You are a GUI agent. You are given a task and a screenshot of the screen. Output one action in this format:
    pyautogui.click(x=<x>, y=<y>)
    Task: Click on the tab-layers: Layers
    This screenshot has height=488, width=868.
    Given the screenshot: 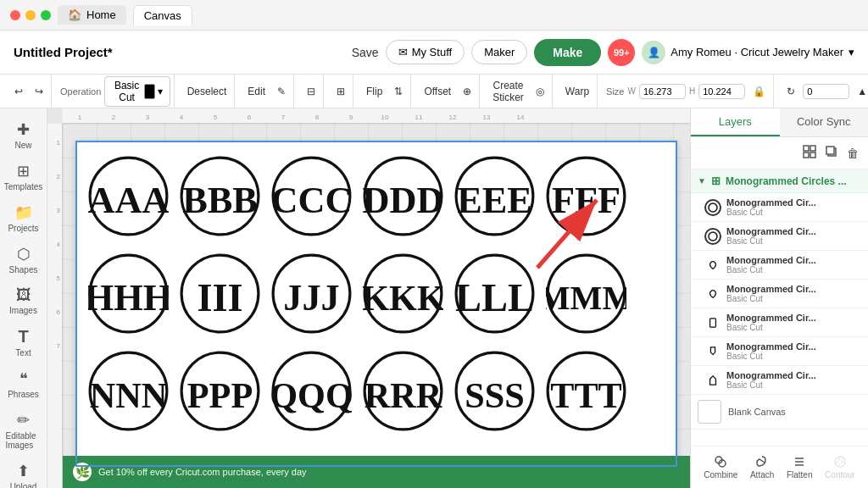 What is the action you would take?
    pyautogui.click(x=736, y=122)
    